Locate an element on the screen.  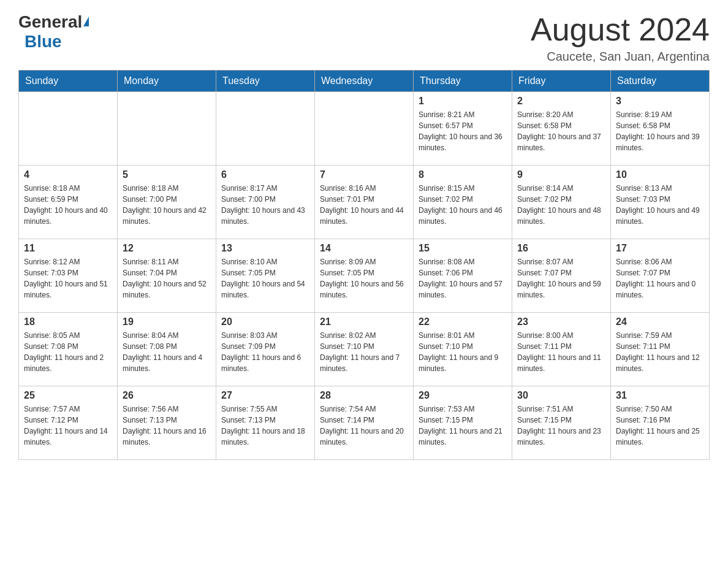
day-number: 13 is located at coordinates (265, 248).